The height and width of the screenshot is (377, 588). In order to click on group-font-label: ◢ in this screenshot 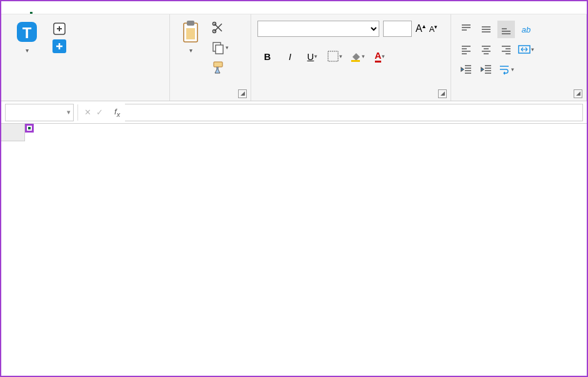, I will do `click(351, 98)`.